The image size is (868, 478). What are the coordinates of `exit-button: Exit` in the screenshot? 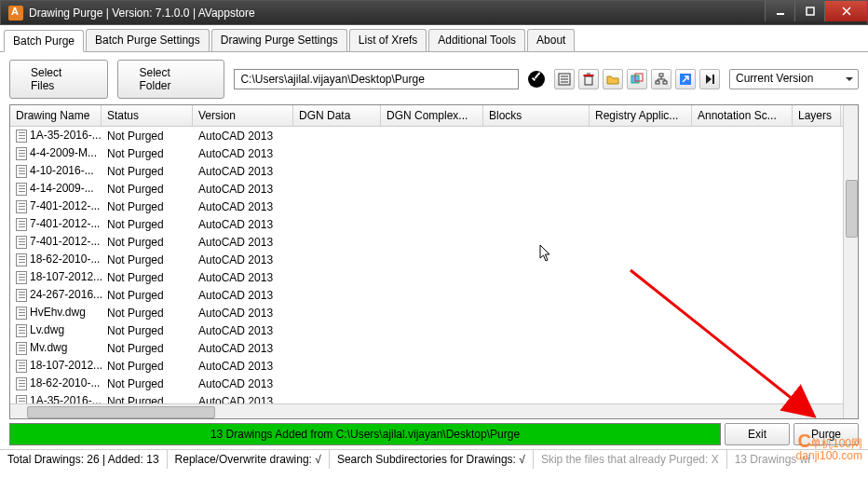 It's located at (757, 434).